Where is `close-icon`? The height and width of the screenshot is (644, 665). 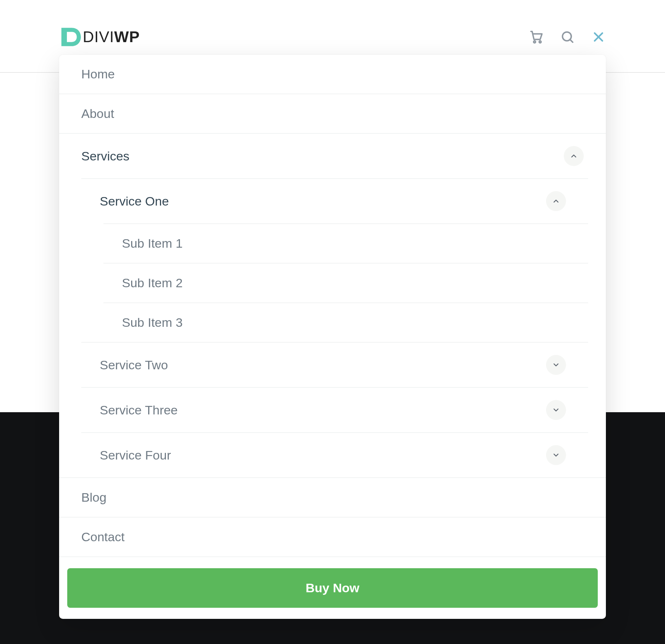 close-icon is located at coordinates (598, 37).